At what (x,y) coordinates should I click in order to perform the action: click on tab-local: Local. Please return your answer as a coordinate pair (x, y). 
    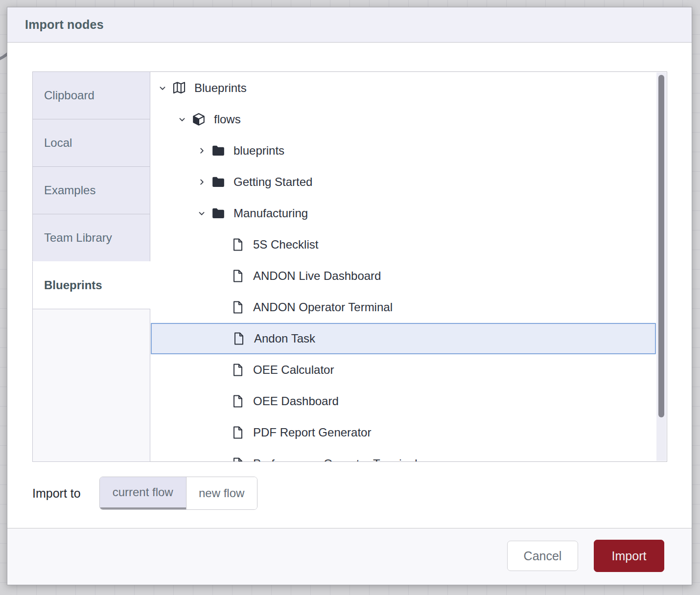
    Looking at the image, I should click on (91, 143).